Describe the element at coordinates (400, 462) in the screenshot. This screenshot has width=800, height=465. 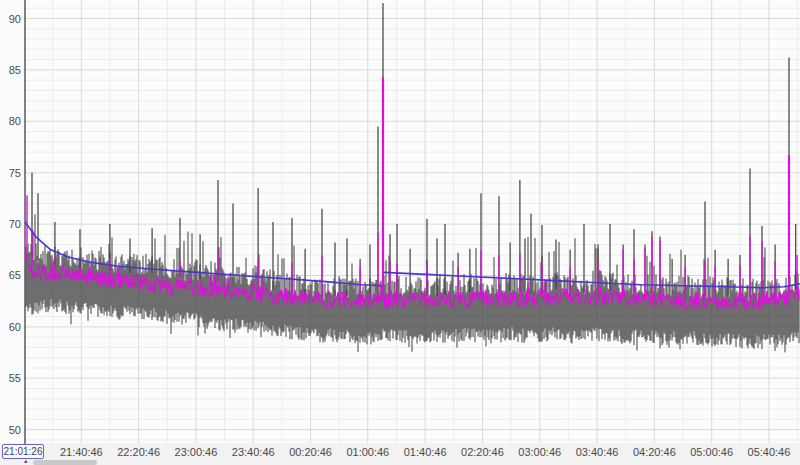
I see `horizontal-scrollbar: ▴` at that location.